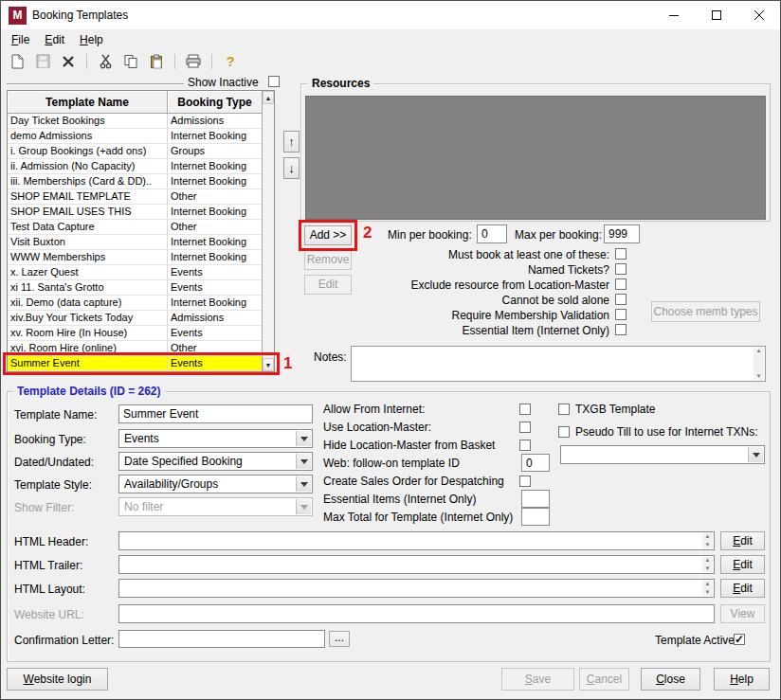  I want to click on create-sales-order-checkbox, so click(525, 481).